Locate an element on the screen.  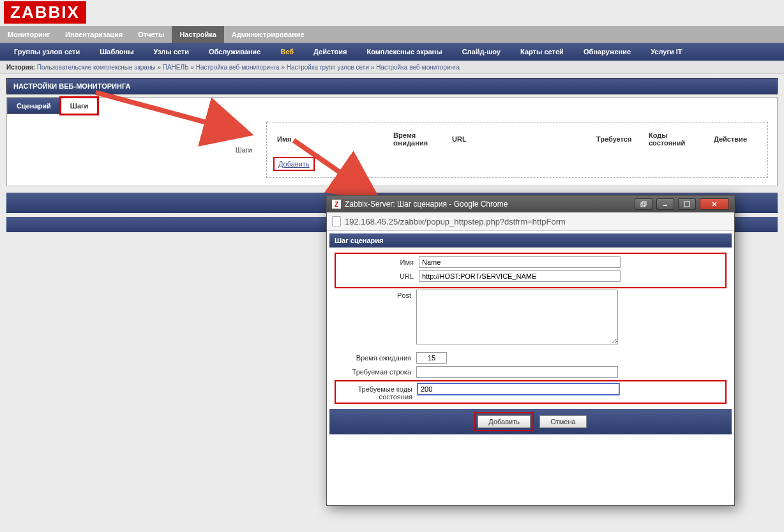
subnav-slideshows: Слайд-шоу is located at coordinates (481, 52).